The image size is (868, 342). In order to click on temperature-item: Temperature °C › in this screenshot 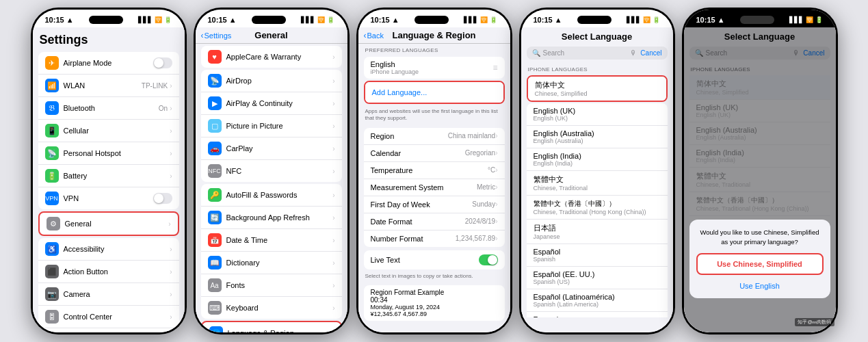, I will do `click(434, 171)`.